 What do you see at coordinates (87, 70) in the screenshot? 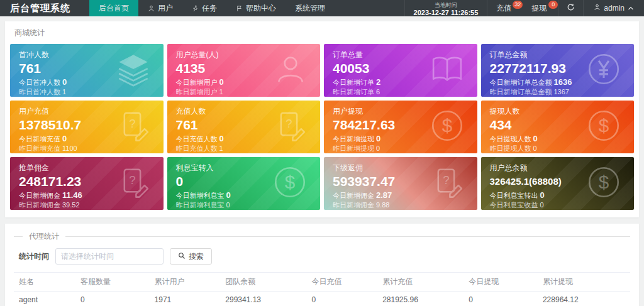
I see `stat-card-first-recharge-users: 首冲人数 761 今日首冲人数0 昨日首冲人数1` at bounding box center [87, 70].